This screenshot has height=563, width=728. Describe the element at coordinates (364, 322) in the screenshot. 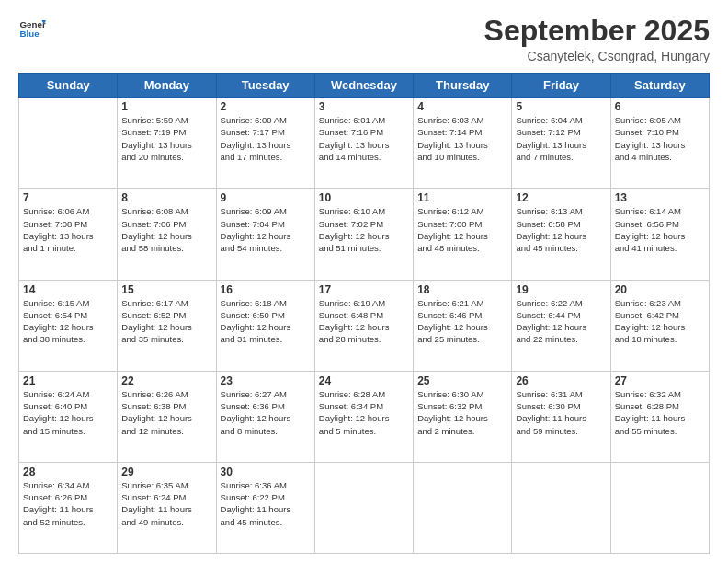

I see `day-info: Sunrise: 6:19 AMSunset: 6:48 PMDaylight:…` at that location.